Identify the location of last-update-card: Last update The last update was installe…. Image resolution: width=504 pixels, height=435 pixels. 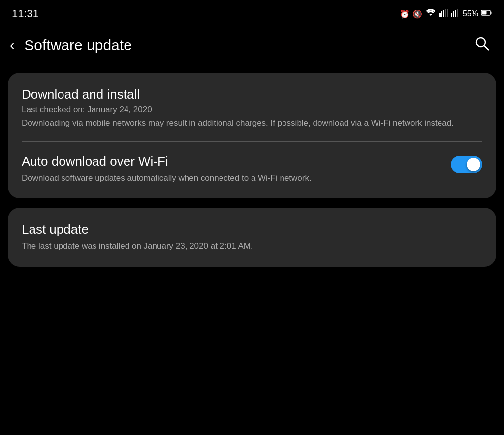
(252, 237).